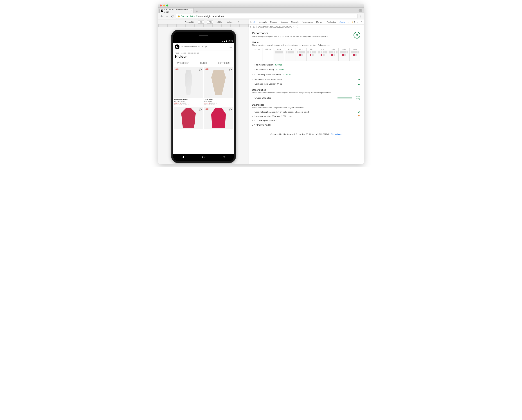 This screenshot has width=522, height=420. What do you see at coordinates (251, 22) in the screenshot?
I see `inspect-icon` at bounding box center [251, 22].